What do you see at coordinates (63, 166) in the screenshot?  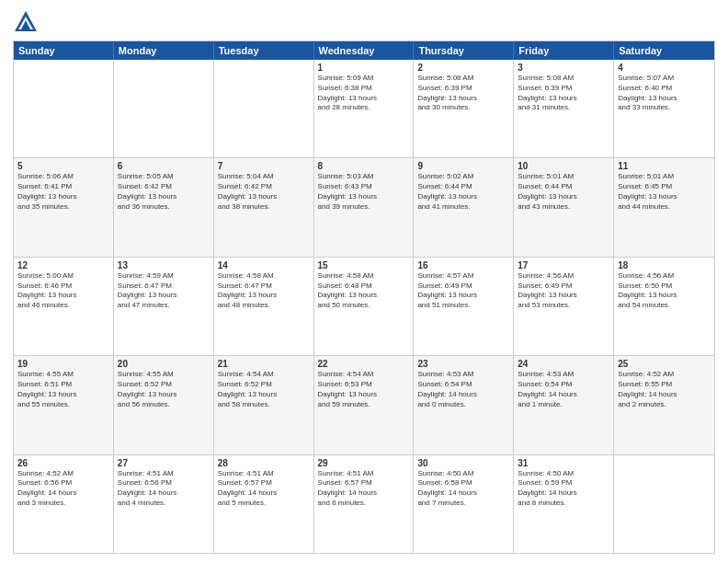 I see `day-number: 5` at bounding box center [63, 166].